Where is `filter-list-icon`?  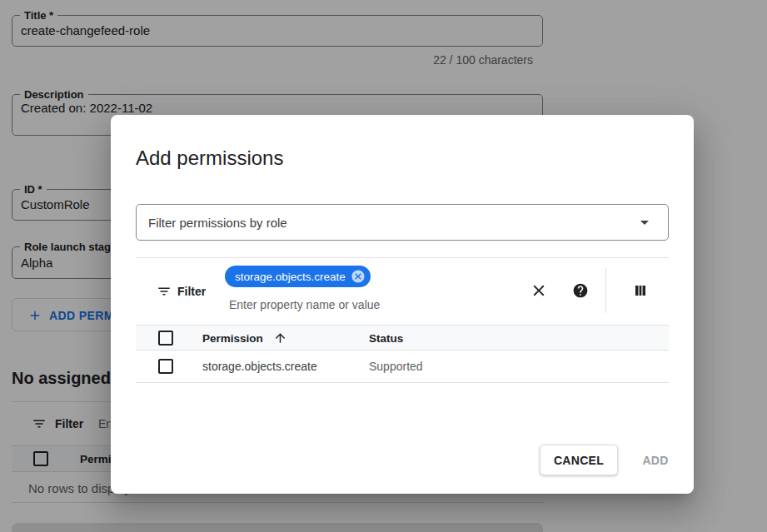 filter-list-icon is located at coordinates (164, 291).